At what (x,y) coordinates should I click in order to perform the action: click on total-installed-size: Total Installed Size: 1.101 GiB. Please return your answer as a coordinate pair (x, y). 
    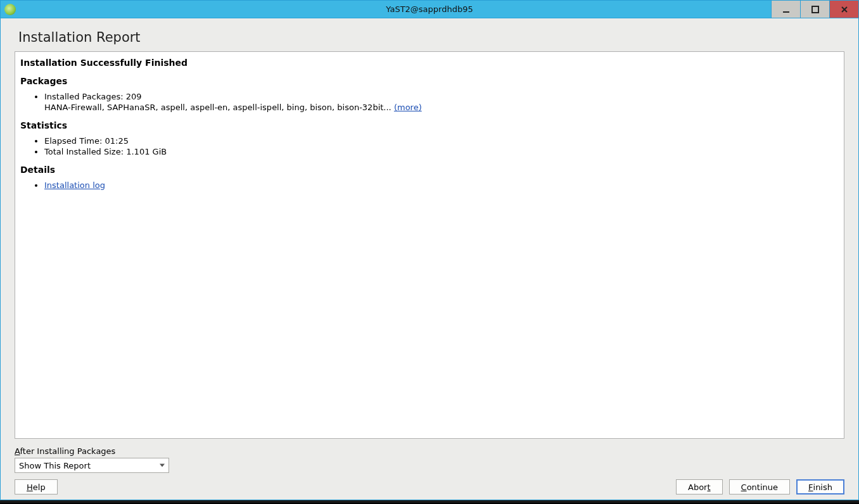
    Looking at the image, I should click on (442, 152).